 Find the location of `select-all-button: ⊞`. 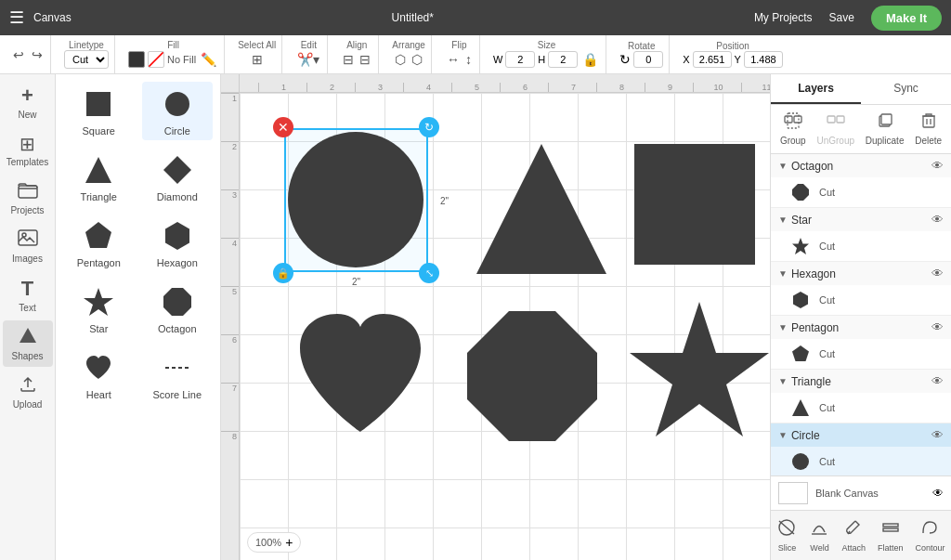

select-all-button: ⊞ is located at coordinates (257, 59).